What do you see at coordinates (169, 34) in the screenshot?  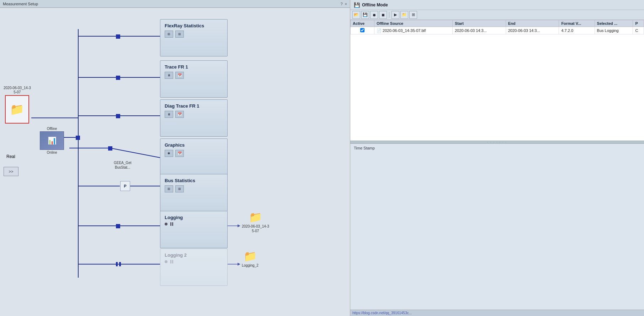 I see `table-icon-1: ⊞` at bounding box center [169, 34].